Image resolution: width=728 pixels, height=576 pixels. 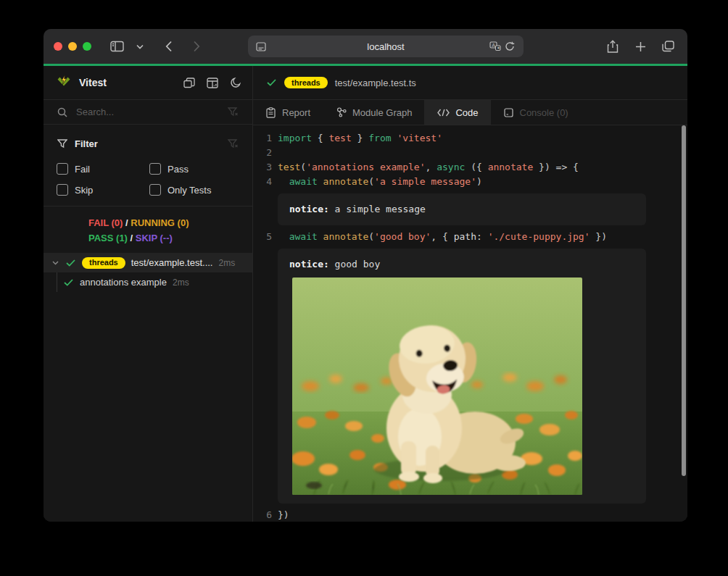 What do you see at coordinates (261, 46) in the screenshot?
I see `page-format-icon` at bounding box center [261, 46].